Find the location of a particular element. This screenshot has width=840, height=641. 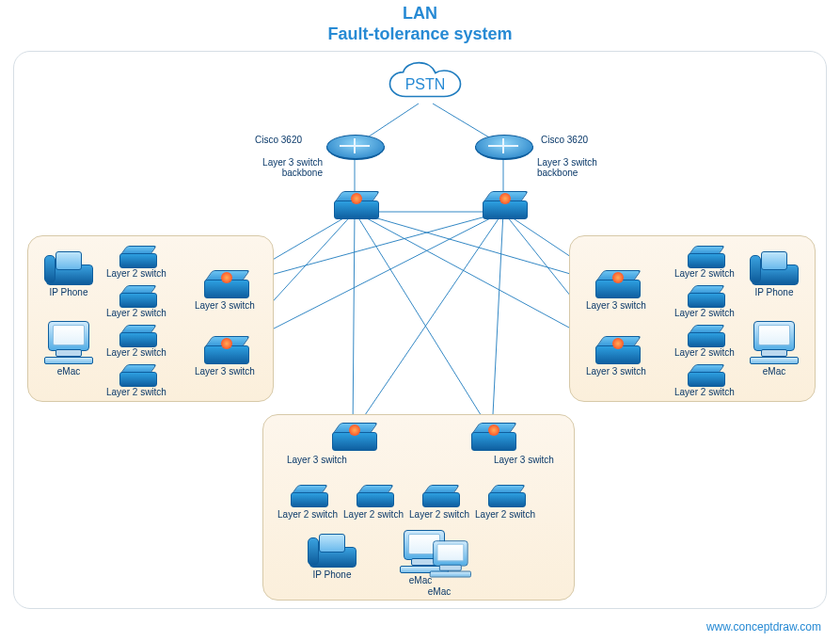

l3-backbone-left-icon is located at coordinates (356, 205).